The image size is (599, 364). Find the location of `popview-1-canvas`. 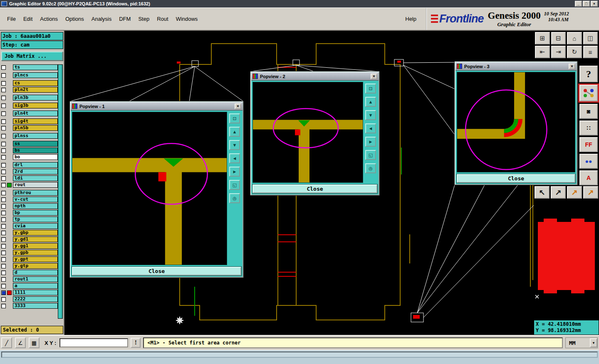

popview-1-canvas is located at coordinates (150, 189).